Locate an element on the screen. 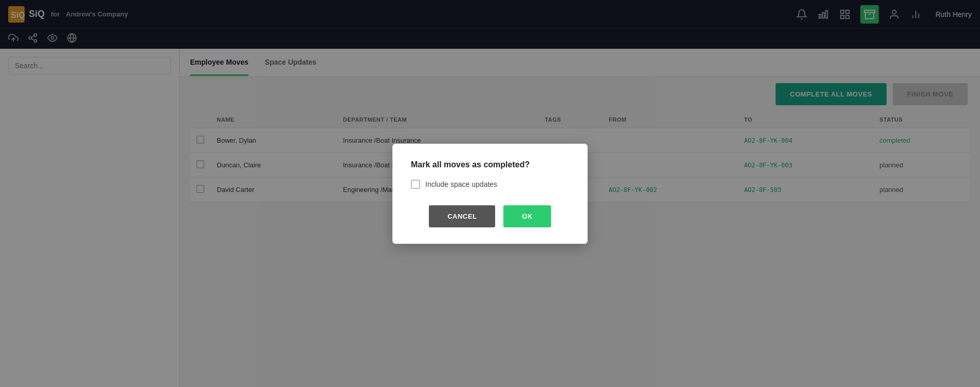 The image size is (980, 387). ok-button: OK is located at coordinates (527, 217).